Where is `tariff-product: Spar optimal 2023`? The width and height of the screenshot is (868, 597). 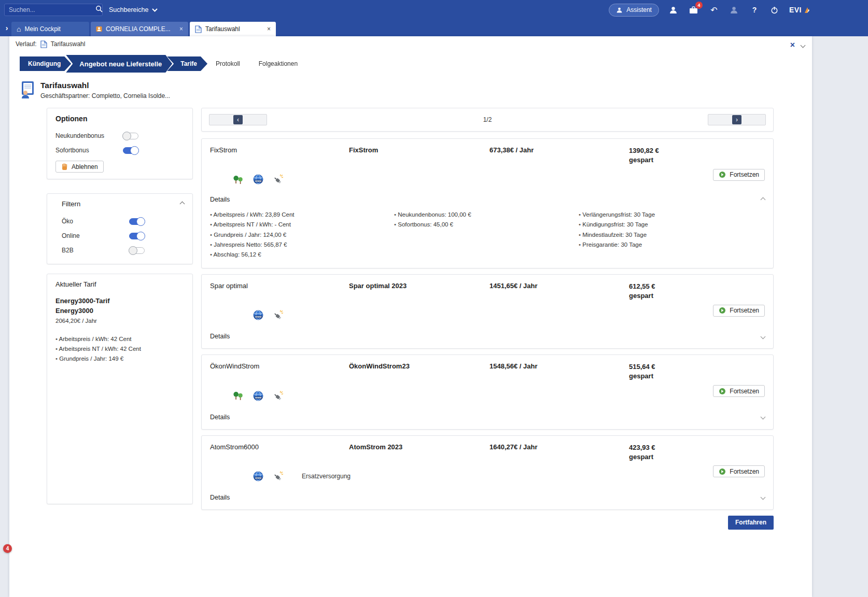
tariff-product: Spar optimal 2023 is located at coordinates (419, 291).